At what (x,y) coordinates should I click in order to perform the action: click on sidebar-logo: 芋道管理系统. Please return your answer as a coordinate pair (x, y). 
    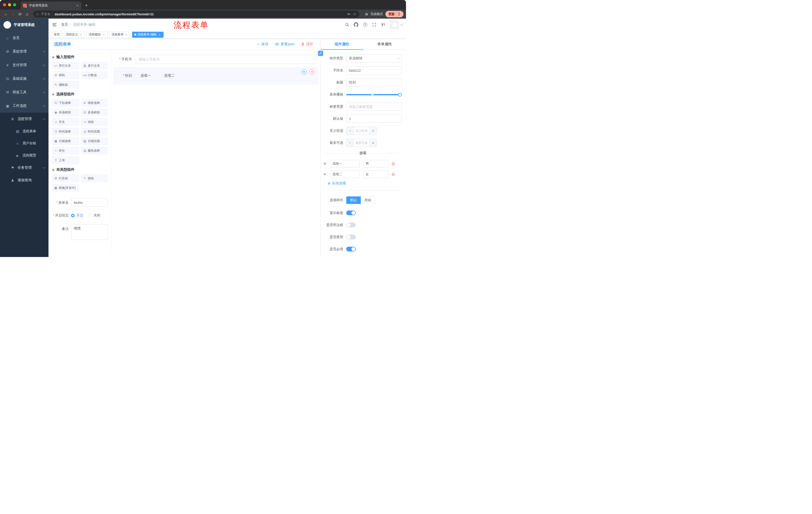
    Looking at the image, I should click on (24, 25).